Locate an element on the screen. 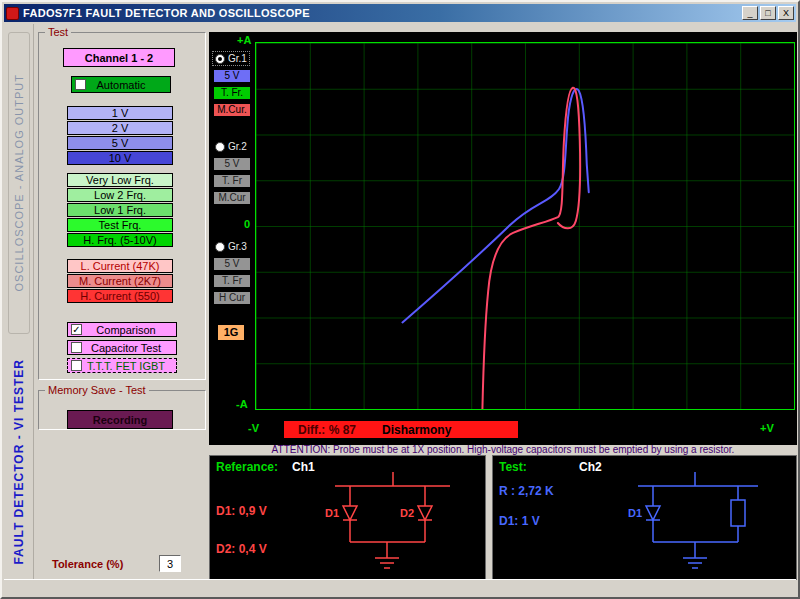  axis-label-minus-a: -A is located at coordinates (242, 404).